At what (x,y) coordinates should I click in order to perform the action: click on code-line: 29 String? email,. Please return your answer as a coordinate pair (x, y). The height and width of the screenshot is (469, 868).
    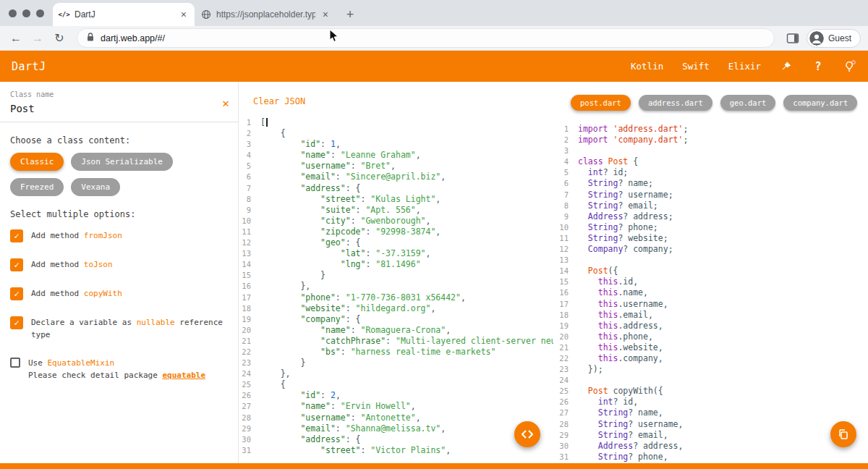
    Looking at the image, I should click on (710, 436).